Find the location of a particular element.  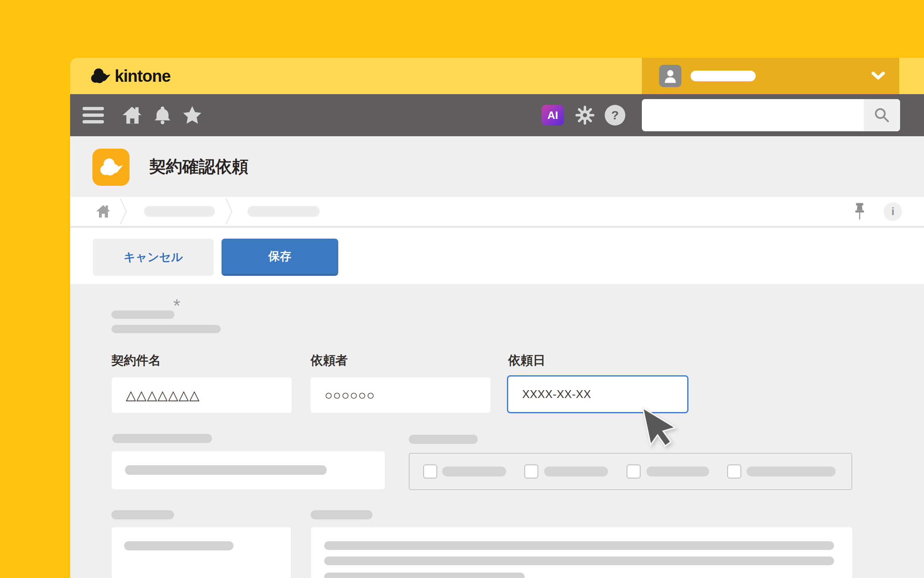

required-marker: * is located at coordinates (177, 306).